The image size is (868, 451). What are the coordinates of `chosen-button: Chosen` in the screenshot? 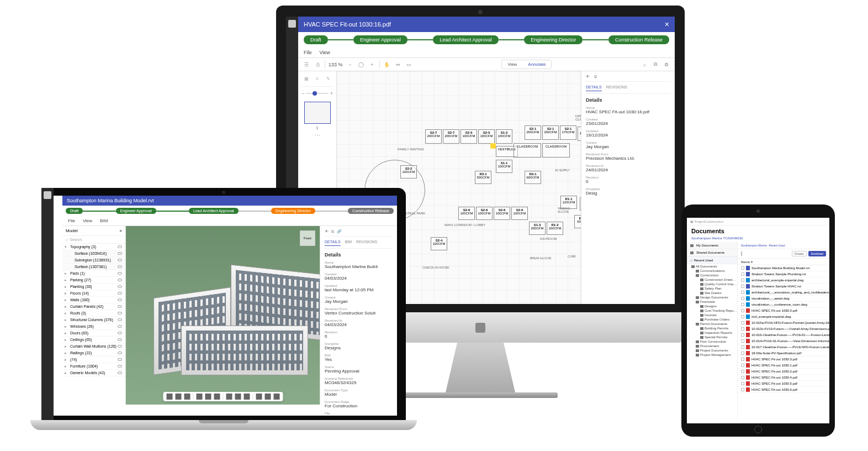 It's located at (800, 254).